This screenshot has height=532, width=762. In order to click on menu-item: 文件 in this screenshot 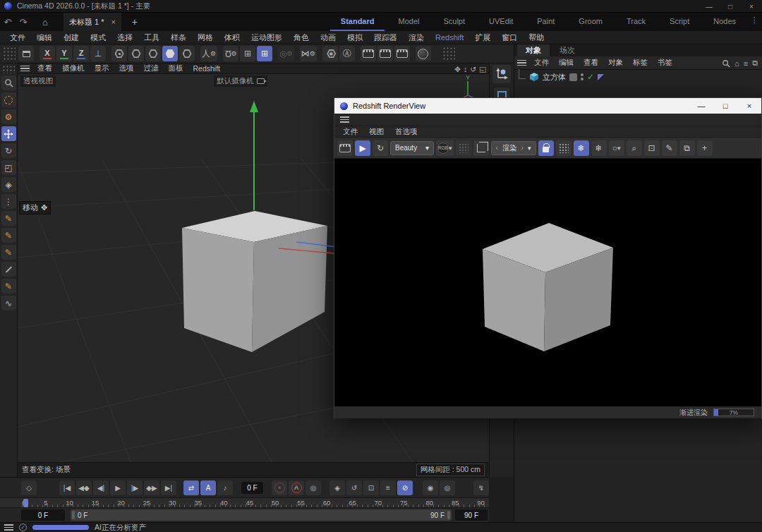, I will do `click(18, 38)`.